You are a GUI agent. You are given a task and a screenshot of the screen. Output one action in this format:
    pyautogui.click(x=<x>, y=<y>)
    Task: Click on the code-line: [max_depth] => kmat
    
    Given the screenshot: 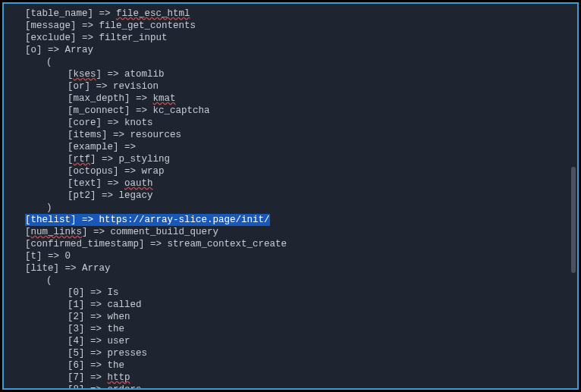 What is the action you would take?
    pyautogui.click(x=290, y=99)
    